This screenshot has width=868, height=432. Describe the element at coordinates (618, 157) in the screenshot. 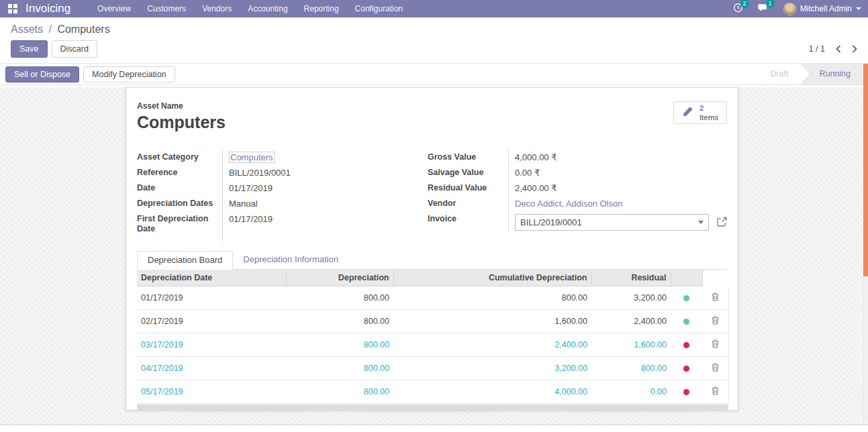

I see `gross-value-field: 4,000.00 ₹` at that location.